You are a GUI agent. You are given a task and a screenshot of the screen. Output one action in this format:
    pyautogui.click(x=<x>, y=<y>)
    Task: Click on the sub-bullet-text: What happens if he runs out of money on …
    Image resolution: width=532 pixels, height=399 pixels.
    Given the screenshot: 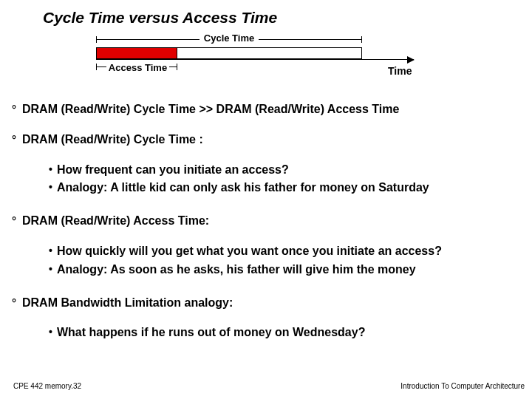 What is the action you would take?
    pyautogui.click(x=291, y=332)
    